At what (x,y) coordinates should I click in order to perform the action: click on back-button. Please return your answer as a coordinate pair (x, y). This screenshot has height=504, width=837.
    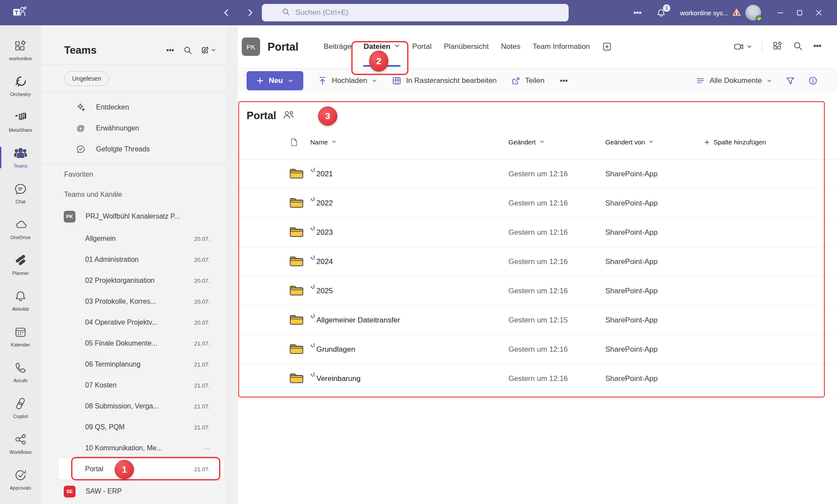
    Looking at the image, I should click on (226, 13).